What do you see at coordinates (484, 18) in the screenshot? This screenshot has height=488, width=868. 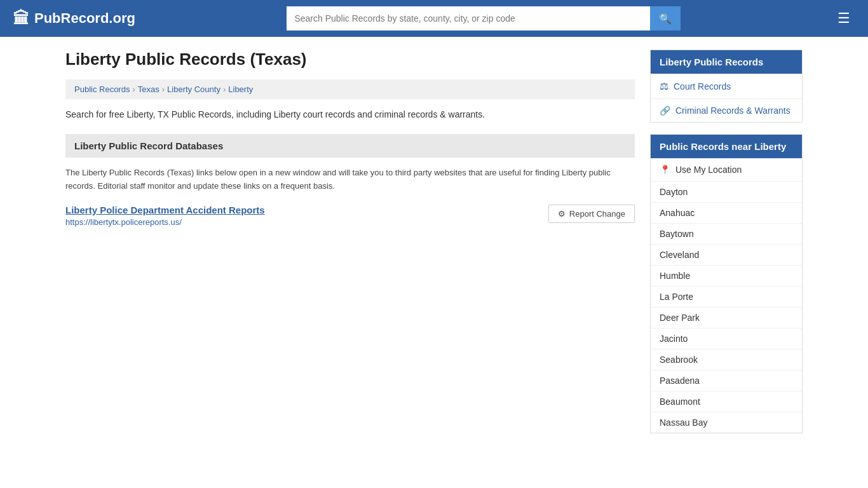 I see `search-area: 🔍` at bounding box center [484, 18].